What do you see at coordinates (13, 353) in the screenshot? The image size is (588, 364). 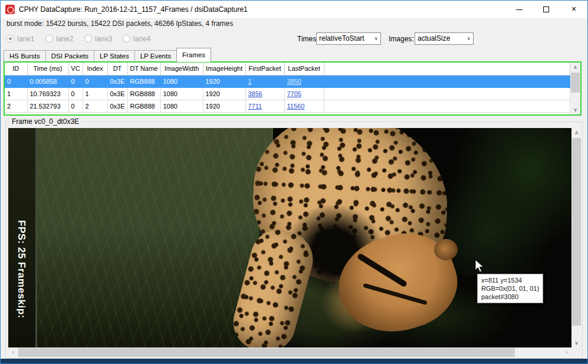 I see `scroll-left-icon: ‹` at bounding box center [13, 353].